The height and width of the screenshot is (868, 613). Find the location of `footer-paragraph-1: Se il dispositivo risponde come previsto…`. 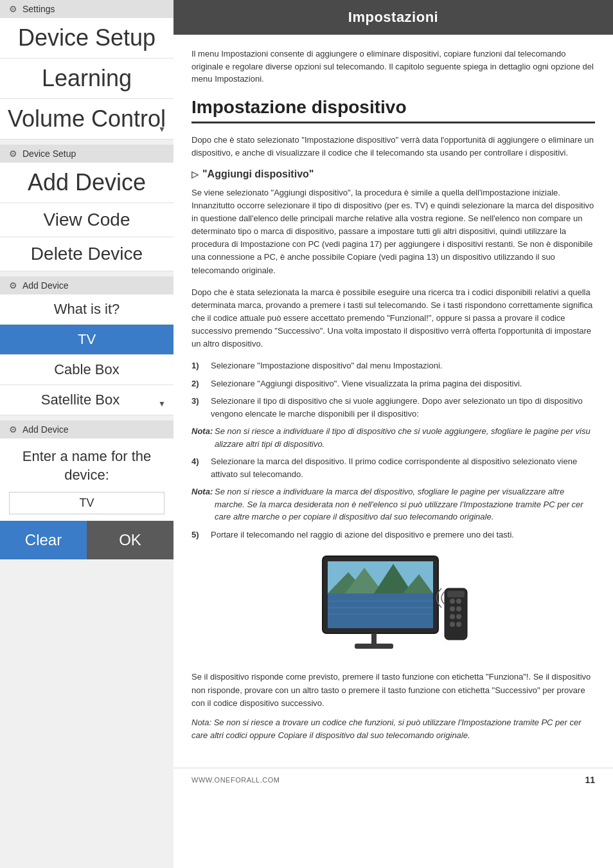

footer-paragraph-1: Se il dispositivo risponde come previsto… is located at coordinates (393, 690).